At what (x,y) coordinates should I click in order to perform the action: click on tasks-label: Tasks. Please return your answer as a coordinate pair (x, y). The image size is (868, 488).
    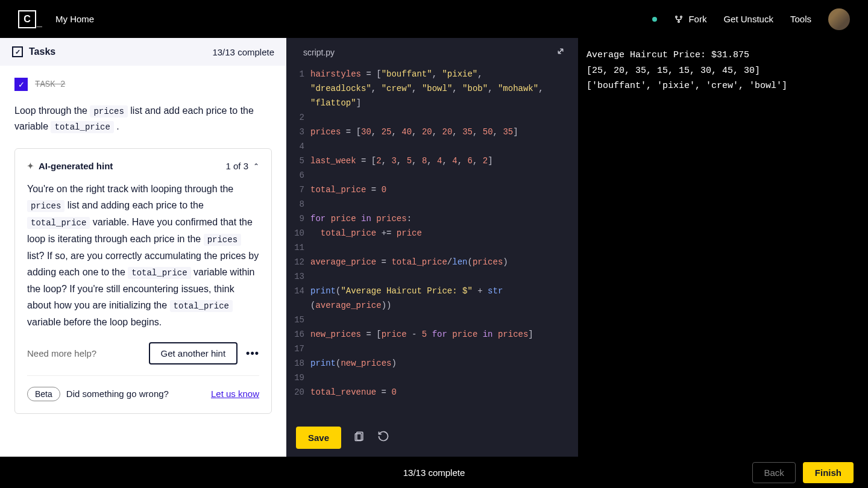
    Looking at the image, I should click on (42, 52).